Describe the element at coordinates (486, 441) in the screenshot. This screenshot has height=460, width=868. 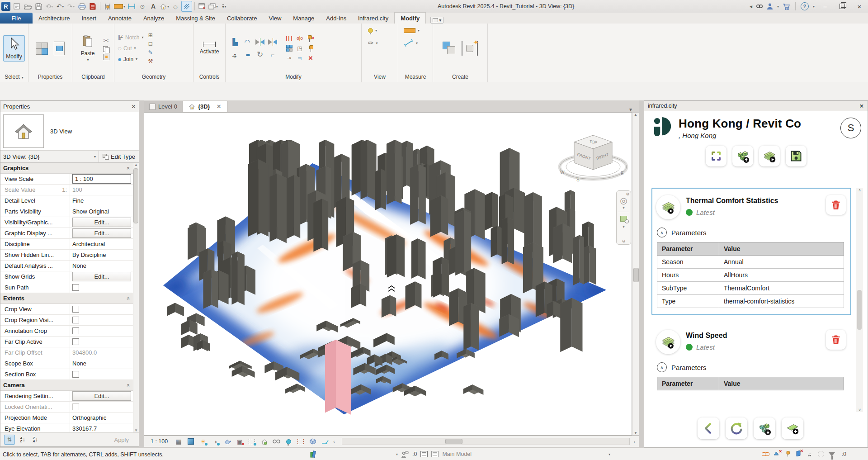
I see `viewport-horizontal-scrollbar` at that location.